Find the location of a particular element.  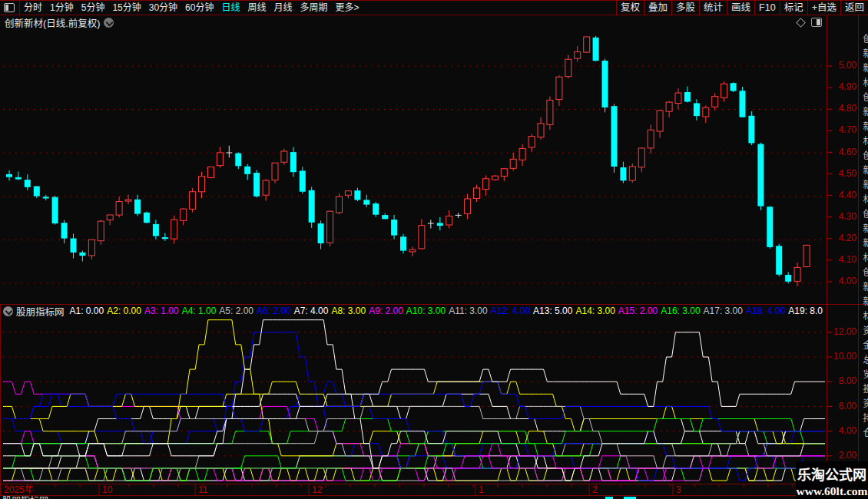

main-y-axis: 5.004.904.804.704.604.504.404.304.204.10… is located at coordinates (842, 173).